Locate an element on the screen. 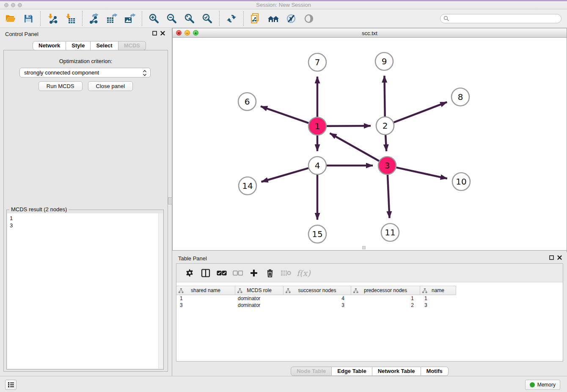 This screenshot has width=567, height=392. network-window-titlebar: ✕ − + scc.txt is located at coordinates (370, 33).